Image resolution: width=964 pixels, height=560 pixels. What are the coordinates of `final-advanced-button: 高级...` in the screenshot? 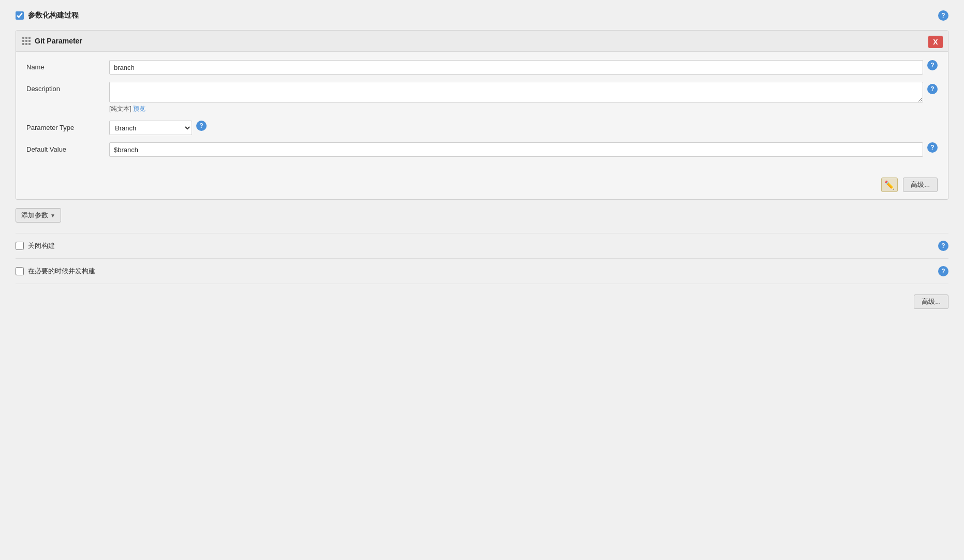 It's located at (931, 302).